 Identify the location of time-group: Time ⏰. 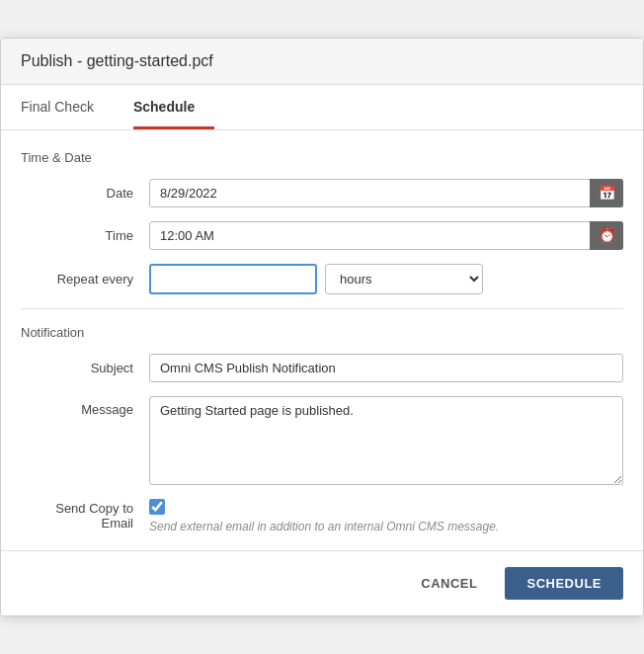
(322, 235).